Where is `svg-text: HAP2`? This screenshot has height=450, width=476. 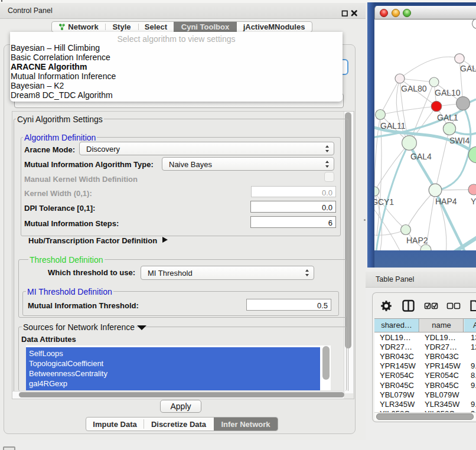
svg-text: HAP2 is located at coordinates (417, 240).